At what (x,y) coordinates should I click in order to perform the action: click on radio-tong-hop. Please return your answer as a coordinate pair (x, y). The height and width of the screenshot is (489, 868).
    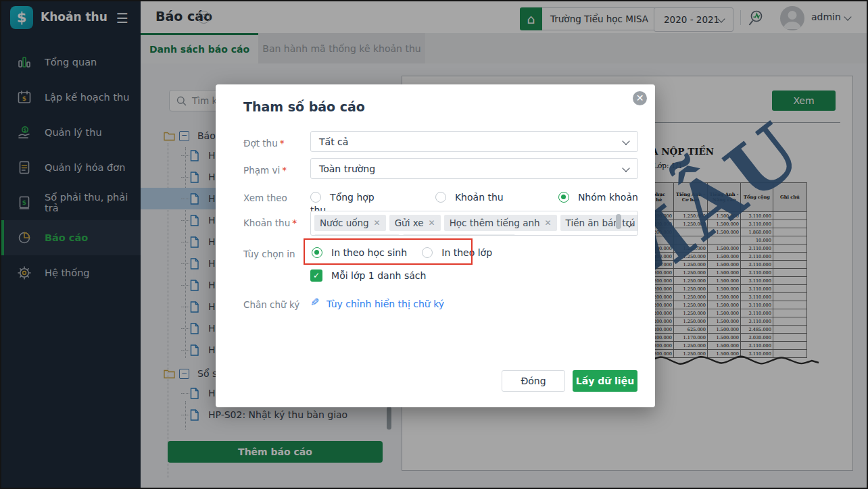
    Looking at the image, I should click on (316, 197).